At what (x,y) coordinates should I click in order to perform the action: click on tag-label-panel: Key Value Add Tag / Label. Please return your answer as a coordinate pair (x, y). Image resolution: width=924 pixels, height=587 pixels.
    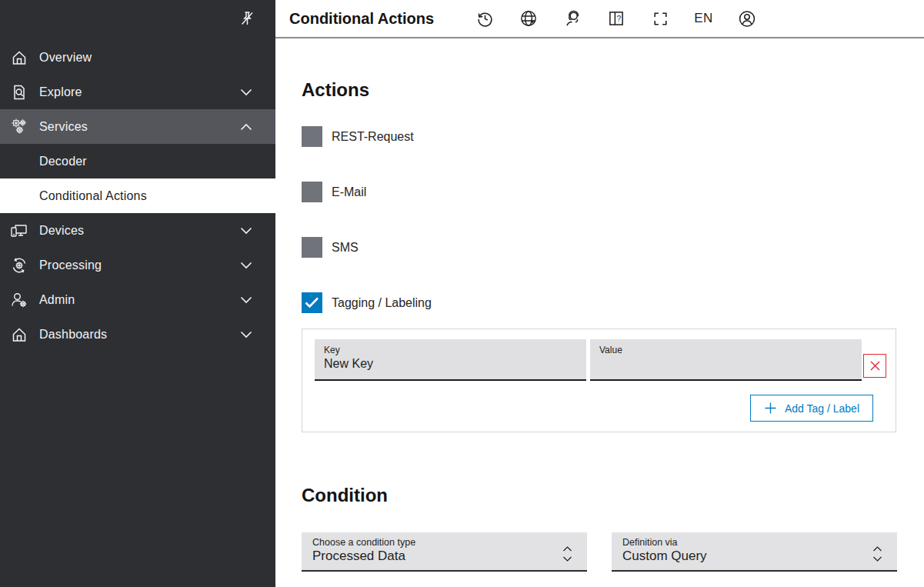
    Looking at the image, I should click on (599, 380).